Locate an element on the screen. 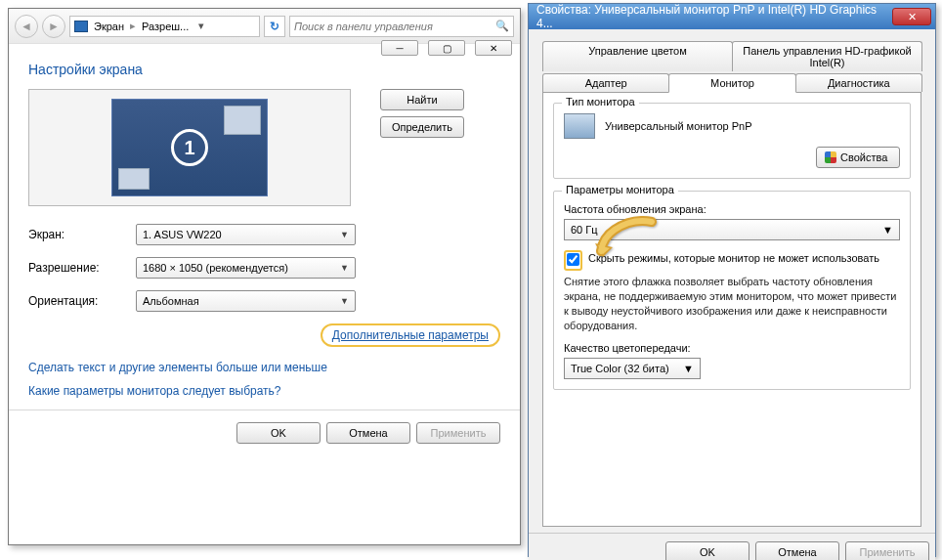 The image size is (942, 560). explorer-toolbar: ◄ ► Экран ▸ Разреш... ▾ ↻ 🔍 is located at coordinates (264, 26).